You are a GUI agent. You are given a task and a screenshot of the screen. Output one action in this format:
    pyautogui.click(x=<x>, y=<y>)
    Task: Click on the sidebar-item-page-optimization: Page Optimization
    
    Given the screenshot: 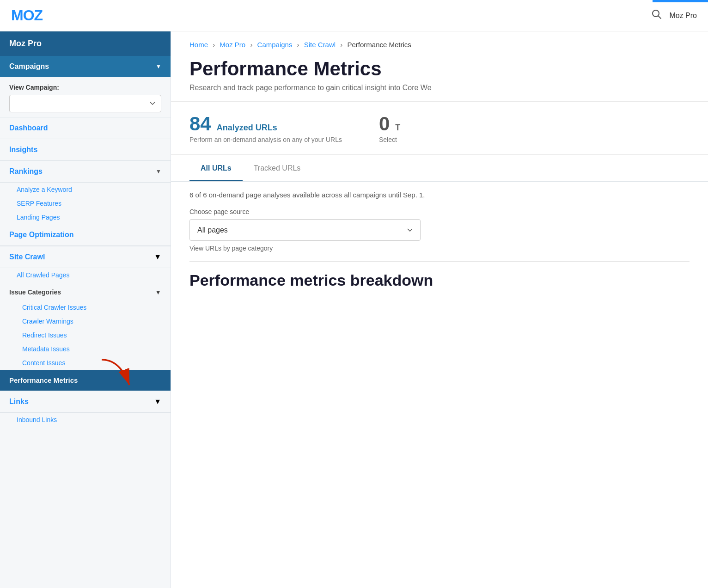 What is the action you would take?
    pyautogui.click(x=85, y=235)
    